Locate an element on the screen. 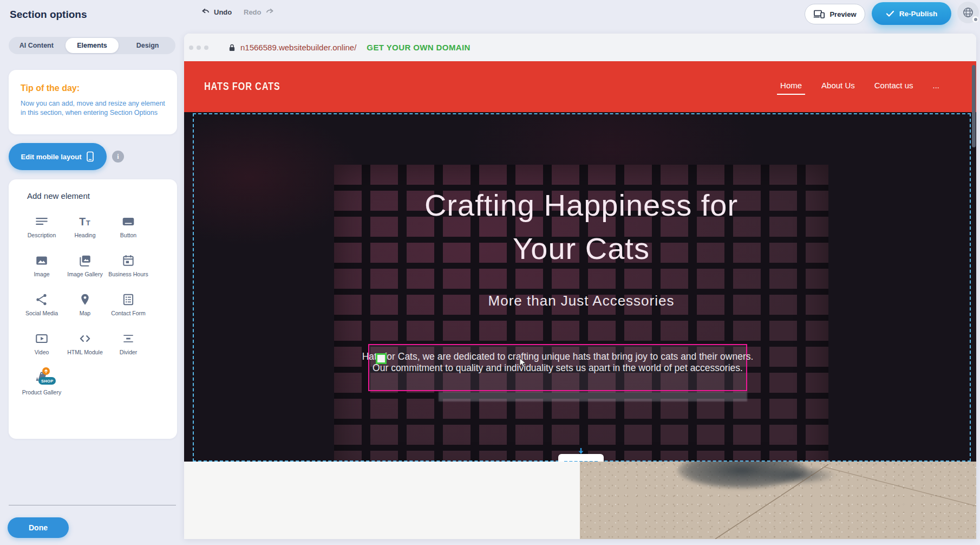  language-globe-button is located at coordinates (968, 12).